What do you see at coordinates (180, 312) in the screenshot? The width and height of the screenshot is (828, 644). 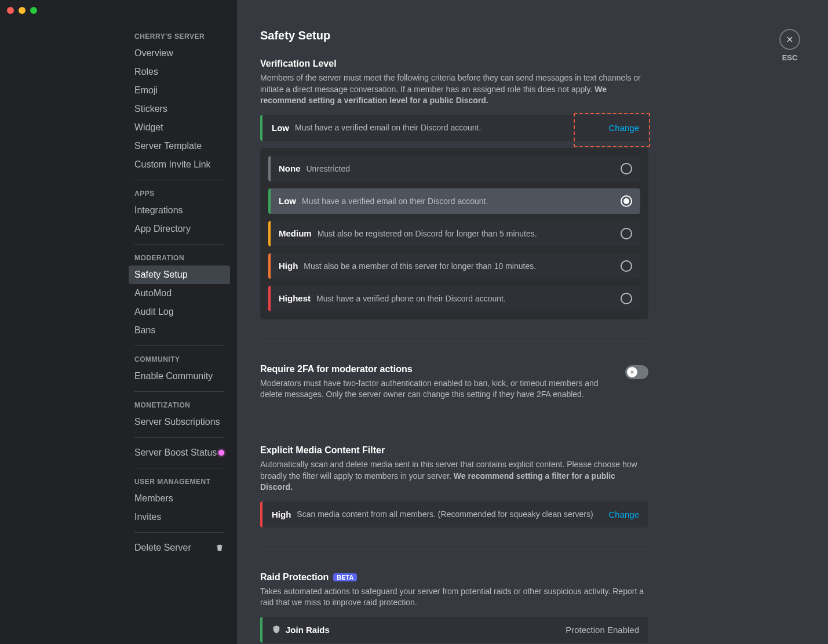 I see `sidebar-item-audit-log: Audit Log` at bounding box center [180, 312].